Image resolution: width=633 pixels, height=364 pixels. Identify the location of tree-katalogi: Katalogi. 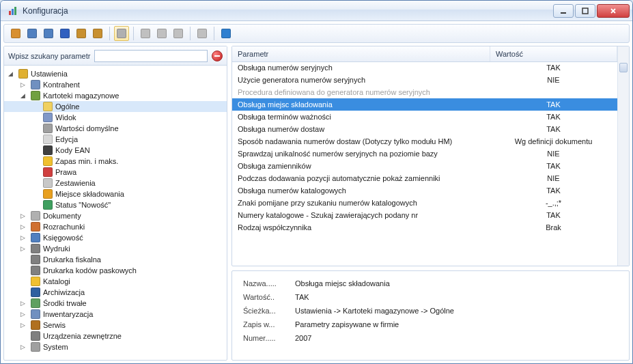
(115, 281).